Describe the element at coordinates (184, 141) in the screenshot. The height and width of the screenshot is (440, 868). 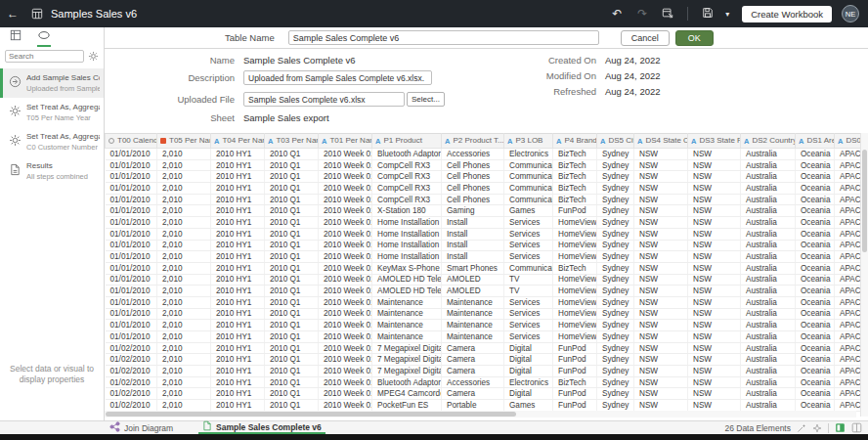
I see `column-header: T05 Per Nam...` at that location.